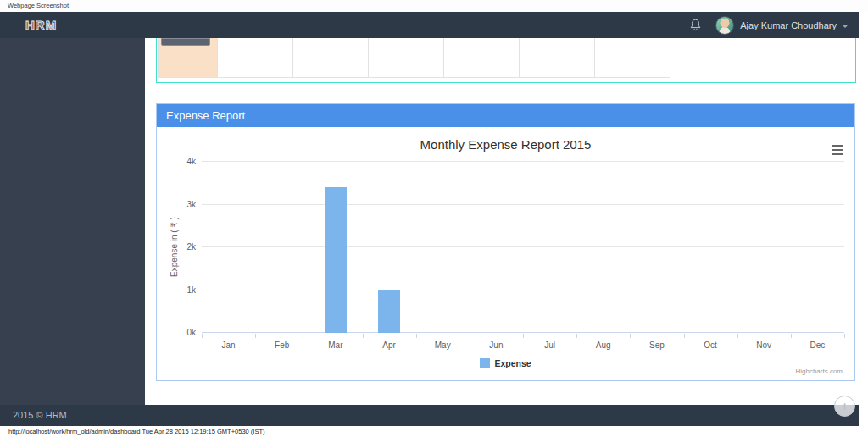 The width and height of the screenshot is (868, 437). I want to click on y-axis-title: Expense in ( ₹ ), so click(175, 247).